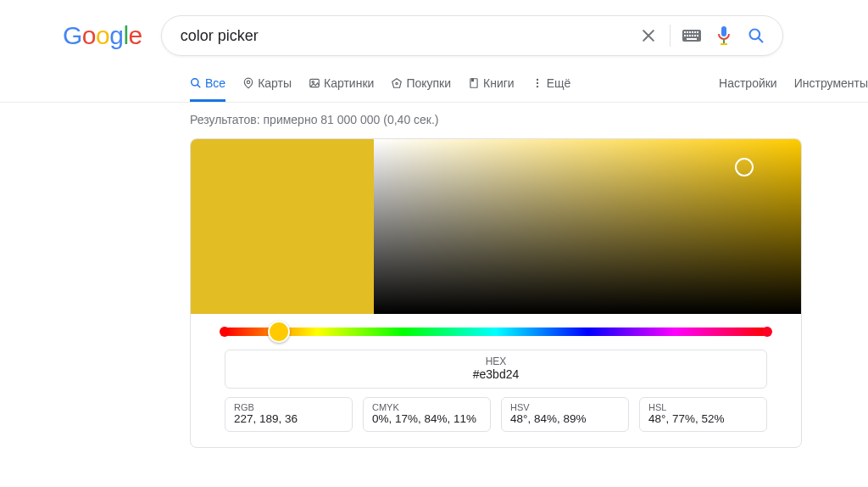 The height and width of the screenshot is (487, 868). I want to click on tab-label: Все, so click(215, 83).